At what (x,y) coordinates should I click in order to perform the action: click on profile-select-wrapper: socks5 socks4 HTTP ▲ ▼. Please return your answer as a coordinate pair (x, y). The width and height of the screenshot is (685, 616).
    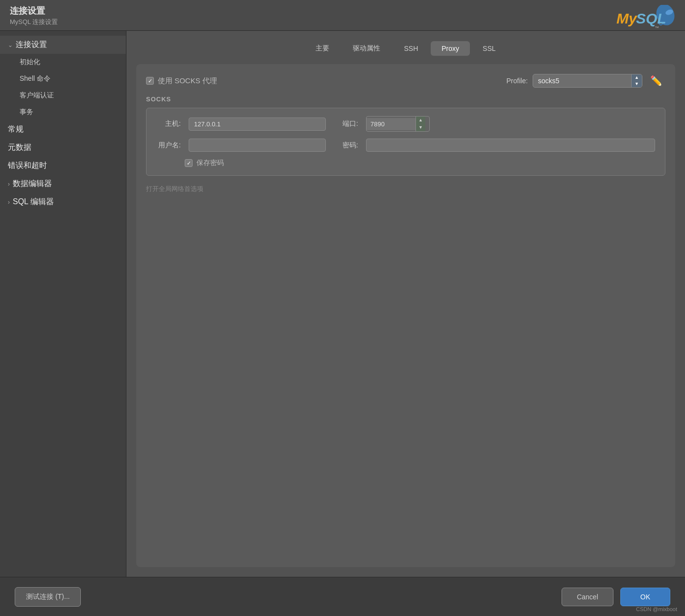
    Looking at the image, I should click on (587, 81).